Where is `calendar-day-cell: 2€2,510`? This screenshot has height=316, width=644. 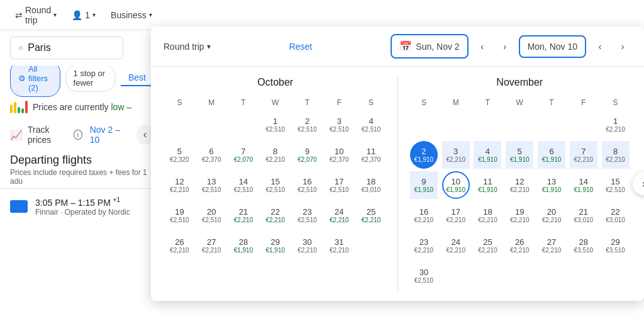 calendar-day-cell: 2€2,510 is located at coordinates (307, 125).